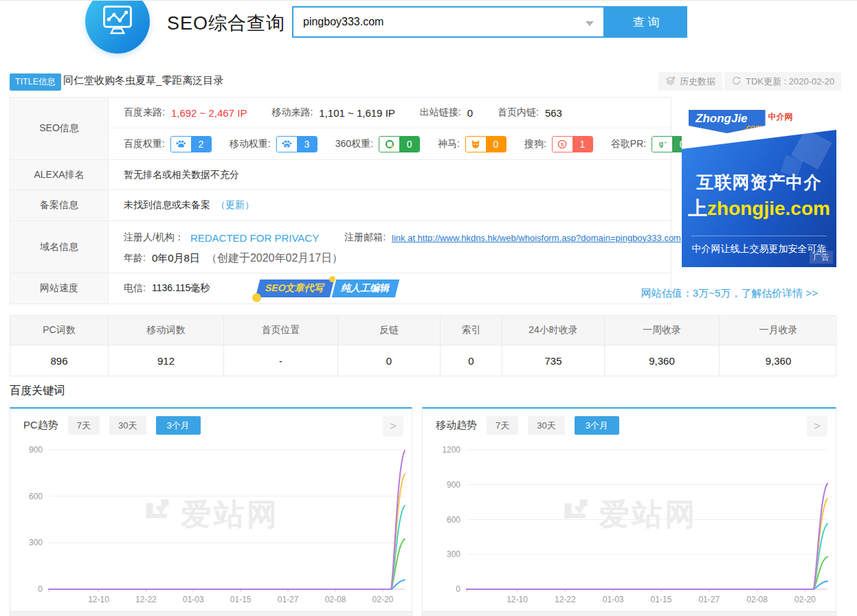 The width and height of the screenshot is (857, 616). I want to click on baidu-traffic-label: 百度来路:, so click(144, 113).